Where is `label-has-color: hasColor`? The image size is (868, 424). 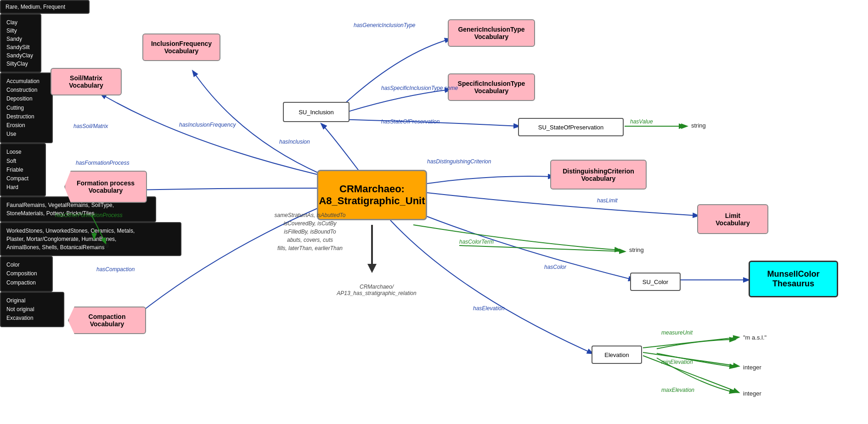
label-has-color: hasColor is located at coordinates (555, 267).